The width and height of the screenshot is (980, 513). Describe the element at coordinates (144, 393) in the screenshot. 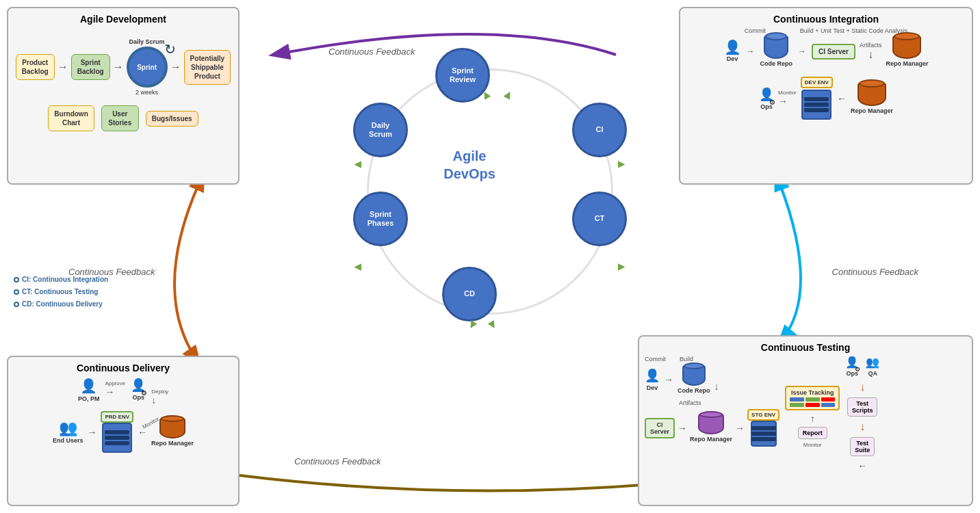

I see `cd-ops-gear-icon: ⚙` at that location.